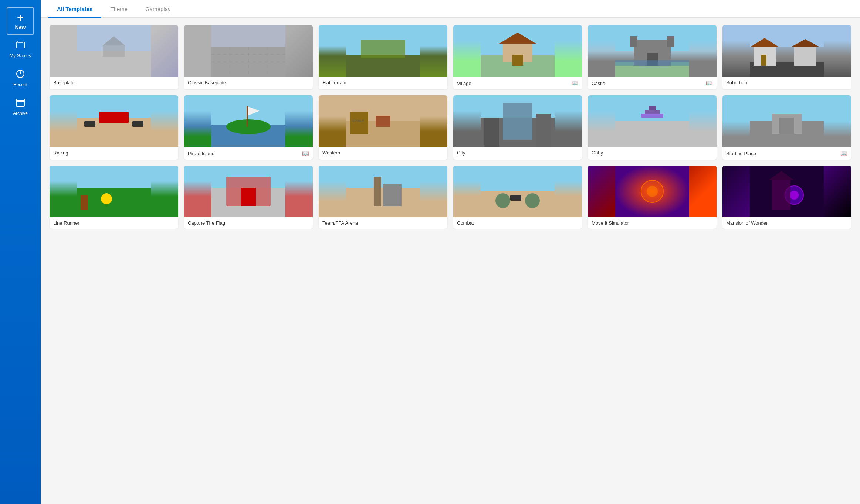 The image size is (860, 504). What do you see at coordinates (741, 154) in the screenshot?
I see `template-name-starting-place: Starting Place` at bounding box center [741, 154].